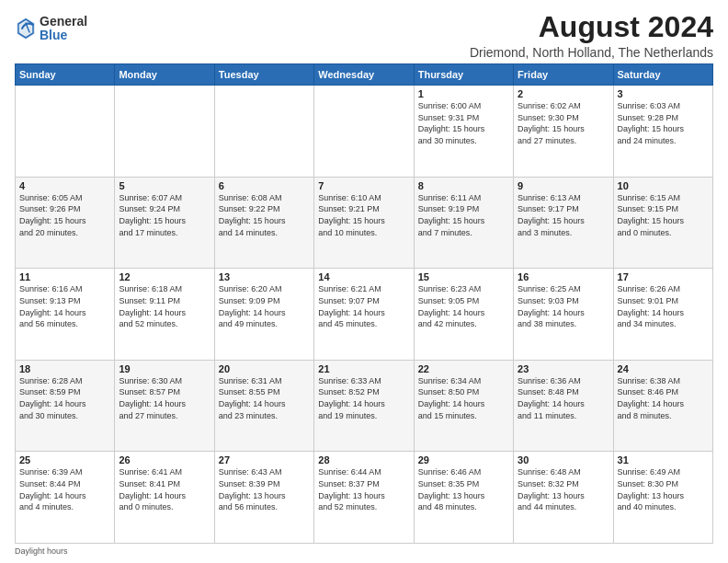  I want to click on day-number: 7, so click(364, 186).